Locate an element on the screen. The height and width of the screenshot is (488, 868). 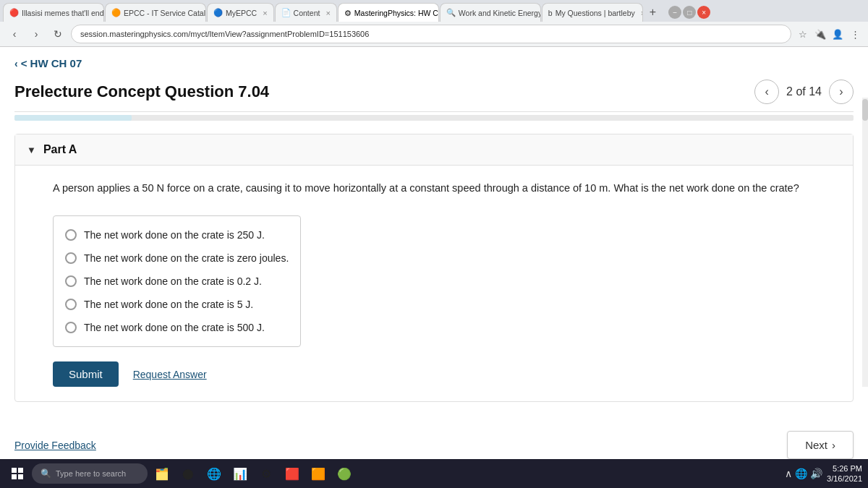
menu-icon: ⋮ is located at coordinates (855, 34).